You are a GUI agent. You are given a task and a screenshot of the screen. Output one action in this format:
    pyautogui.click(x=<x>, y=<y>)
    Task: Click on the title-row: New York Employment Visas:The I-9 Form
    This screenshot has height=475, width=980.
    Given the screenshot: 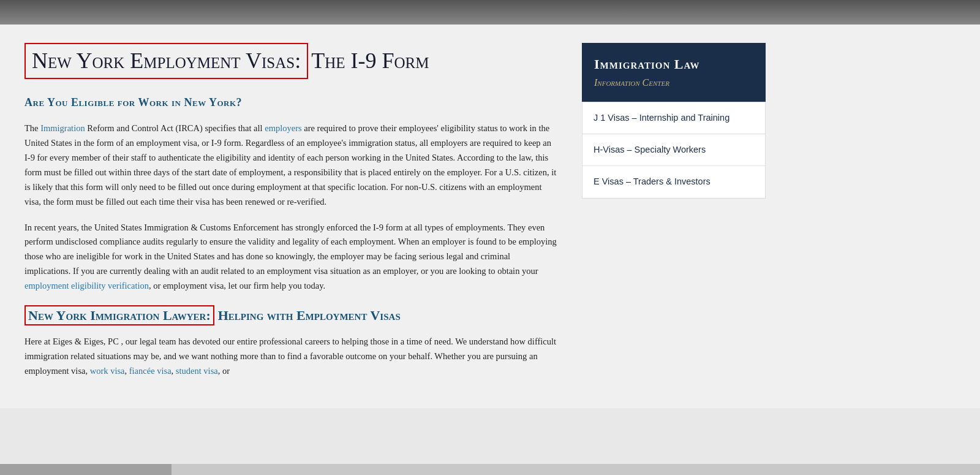 What is the action you would take?
    pyautogui.click(x=291, y=64)
    